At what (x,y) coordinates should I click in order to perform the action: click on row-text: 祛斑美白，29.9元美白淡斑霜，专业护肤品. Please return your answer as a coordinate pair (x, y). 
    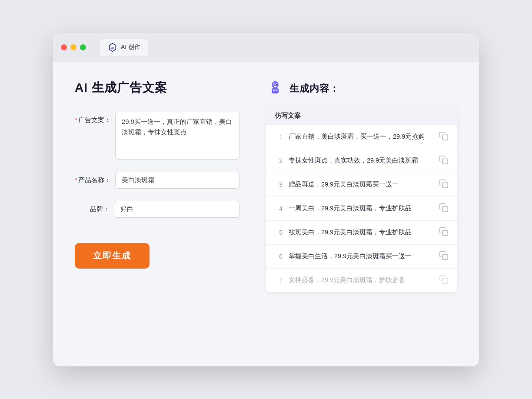
    Looking at the image, I should click on (361, 233).